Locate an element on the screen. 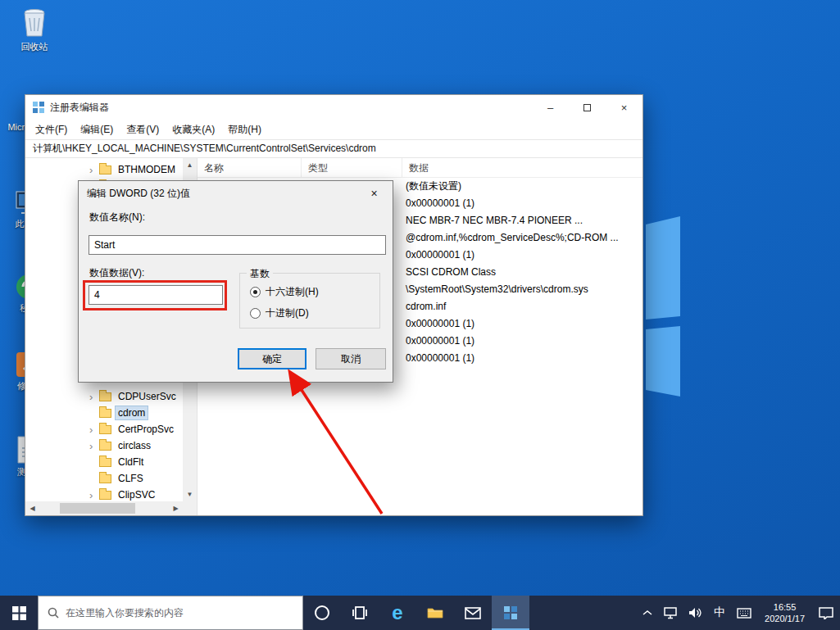  column-header-data: 数据 is located at coordinates (523, 167).